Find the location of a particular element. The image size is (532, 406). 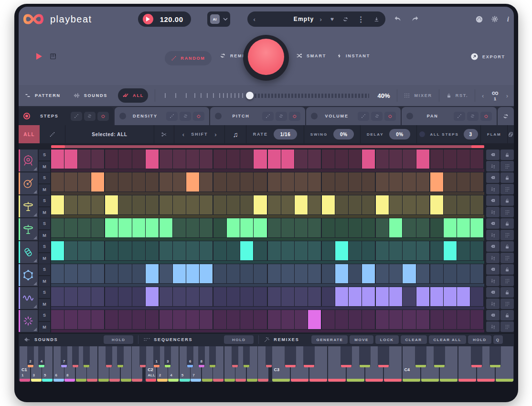

delay-value: 0% is located at coordinates (399, 134).